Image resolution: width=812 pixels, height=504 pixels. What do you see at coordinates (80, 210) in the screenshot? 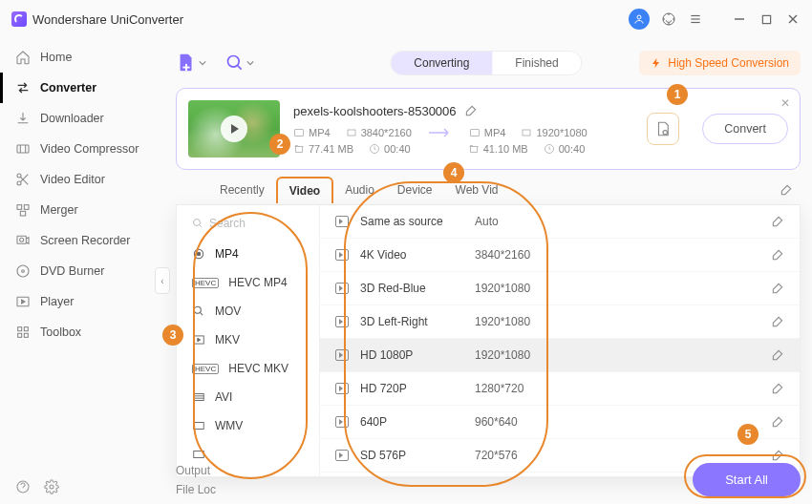
I see `sidebar-item-merger: Merger` at bounding box center [80, 210].